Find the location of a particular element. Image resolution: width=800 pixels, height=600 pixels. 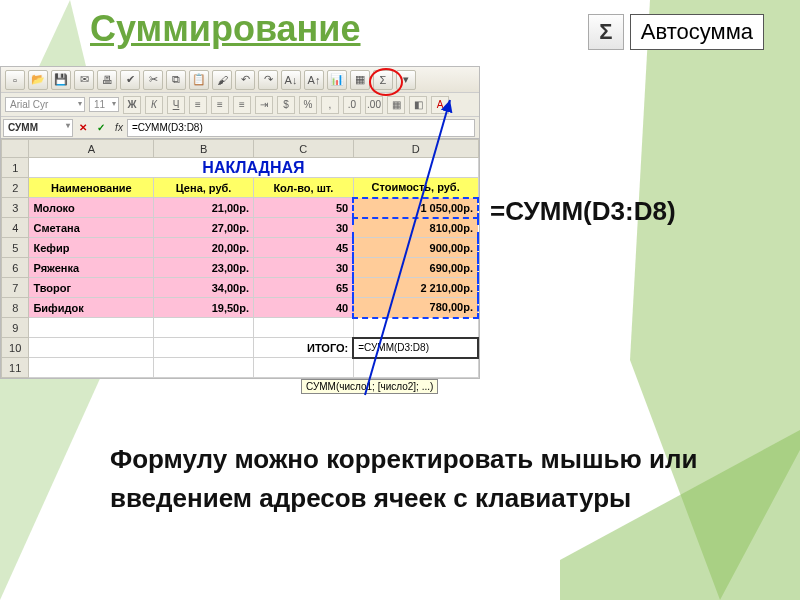

row-header-5: 5 is located at coordinates (16, 248).